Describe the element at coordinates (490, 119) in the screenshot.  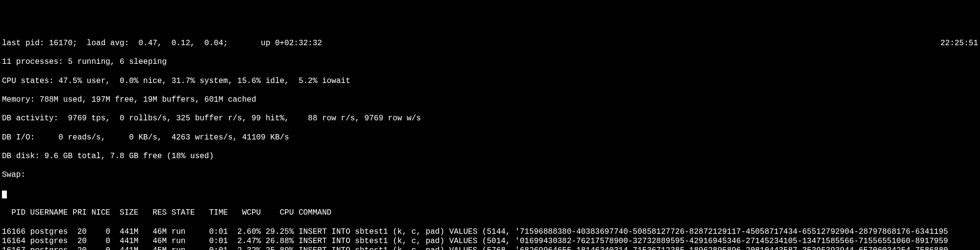
I see `header-db-activity: DB activity: 9769 tps, 0 rollbs/s, 325 b…` at that location.